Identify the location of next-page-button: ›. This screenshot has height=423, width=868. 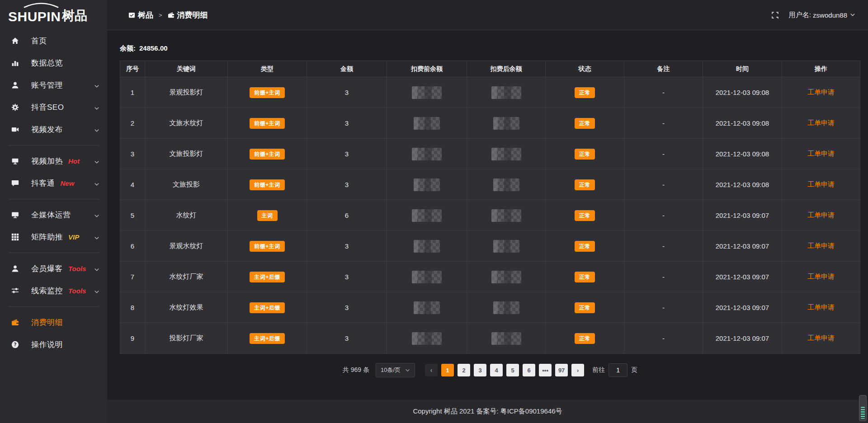
(578, 370).